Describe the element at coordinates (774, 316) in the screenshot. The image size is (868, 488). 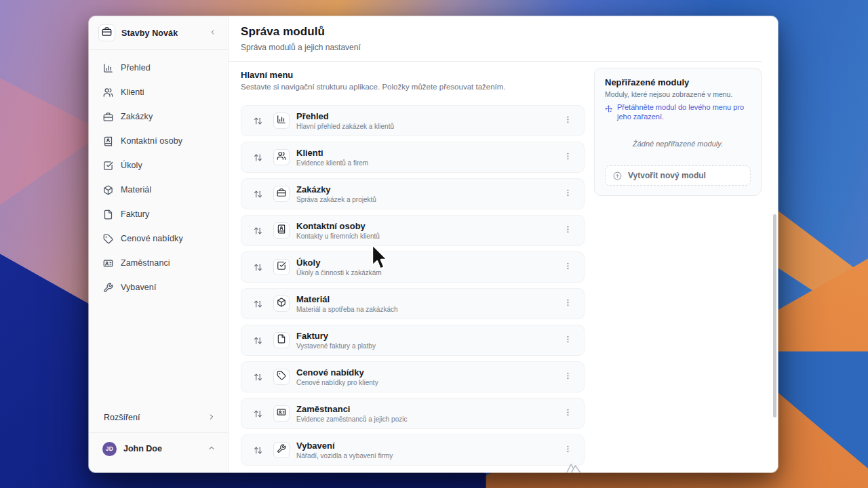
I see `scrollbar` at that location.